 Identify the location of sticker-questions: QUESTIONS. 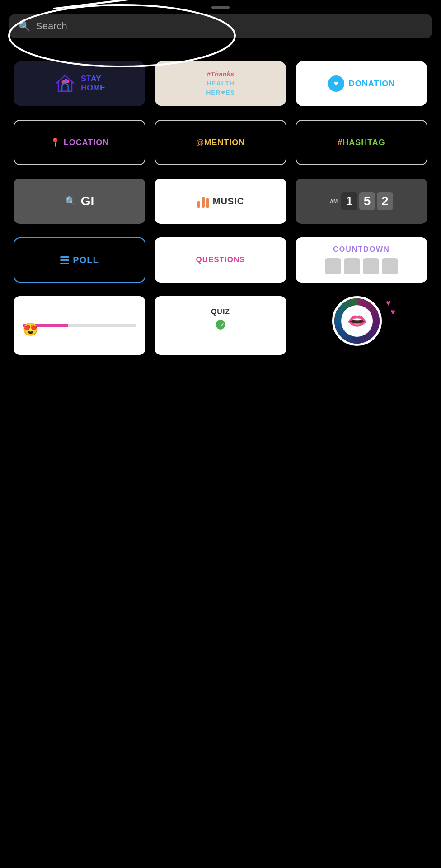
(220, 260).